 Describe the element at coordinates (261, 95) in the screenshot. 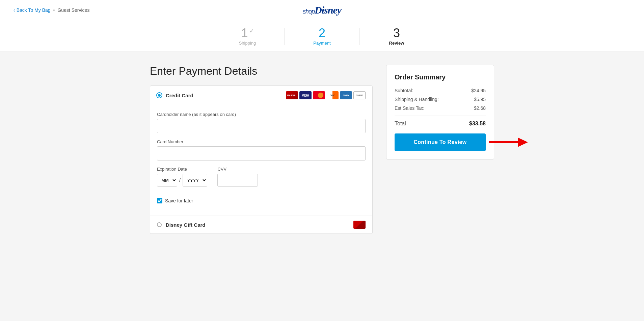

I see `credit-card-option: Credit Card MARVEL VISA DISC AMEX DINER` at that location.